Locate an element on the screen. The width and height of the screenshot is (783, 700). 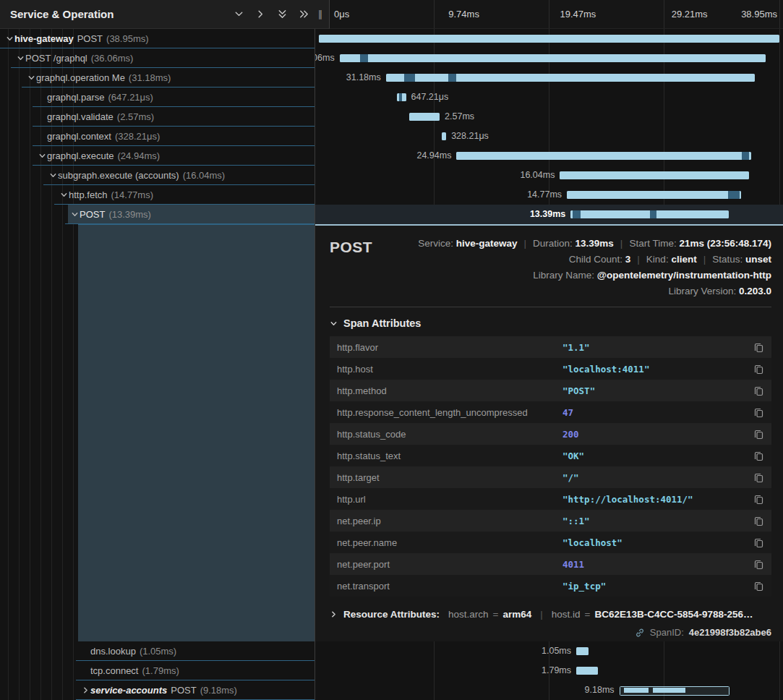
span-row: graphql.context(328.21μs)328.21μs is located at coordinates (392, 136).